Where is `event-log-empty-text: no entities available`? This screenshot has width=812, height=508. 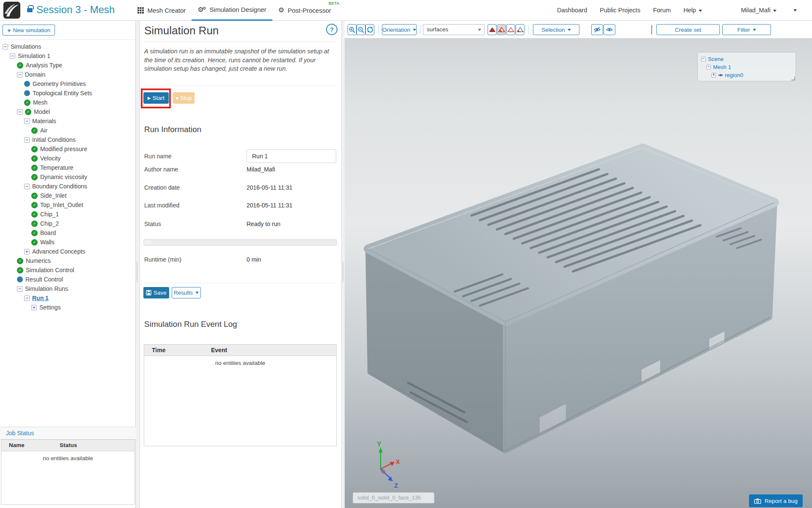
event-log-empty-text: no entities available is located at coordinates (240, 361).